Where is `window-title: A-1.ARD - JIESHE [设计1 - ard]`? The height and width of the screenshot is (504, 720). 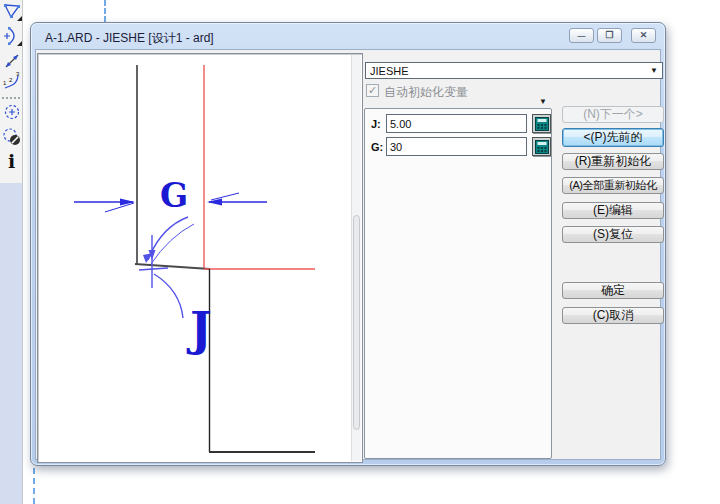
window-title: A-1.ARD - JIESHE [设计1 - ard] is located at coordinates (130, 38).